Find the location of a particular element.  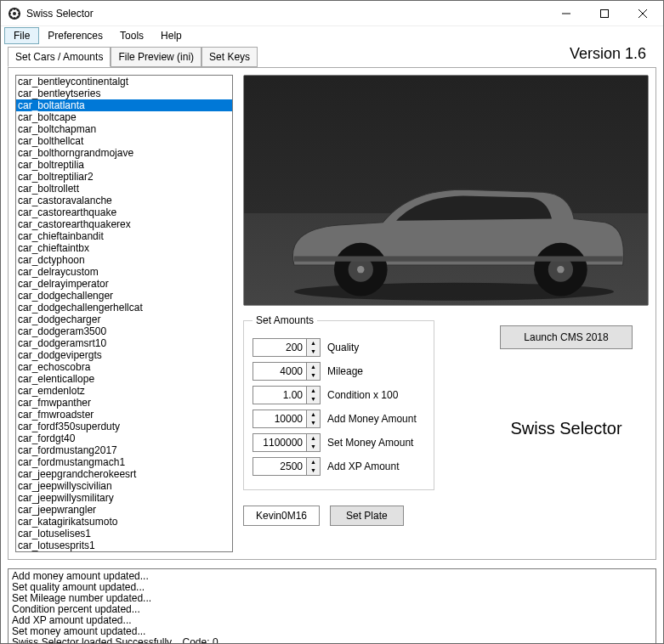

list-item: car_dctyphoon is located at coordinates (124, 260).